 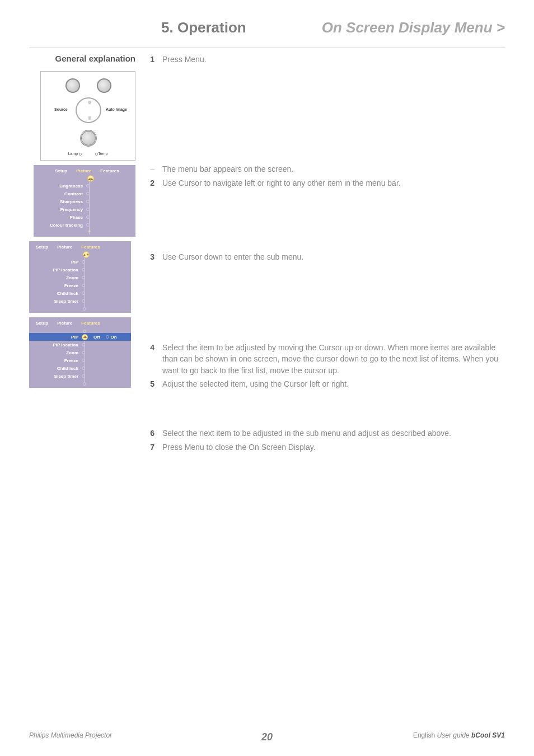 What do you see at coordinates (267, 48) in the screenshot?
I see `divider` at bounding box center [267, 48].